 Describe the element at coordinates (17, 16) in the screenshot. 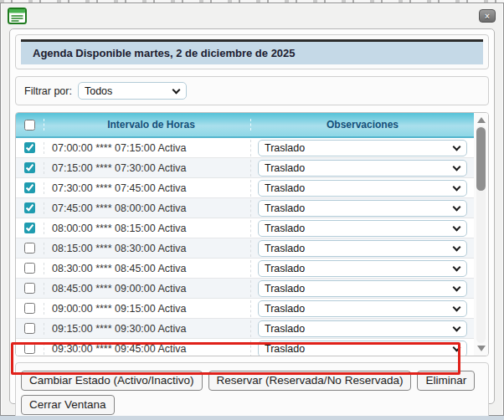

I see `agenda-window-icon` at that location.